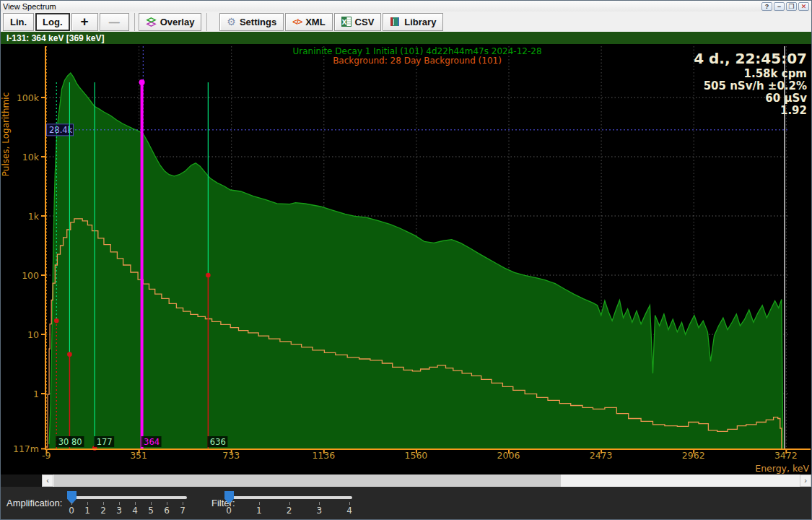  I want to click on amplification-slider, so click(128, 498).